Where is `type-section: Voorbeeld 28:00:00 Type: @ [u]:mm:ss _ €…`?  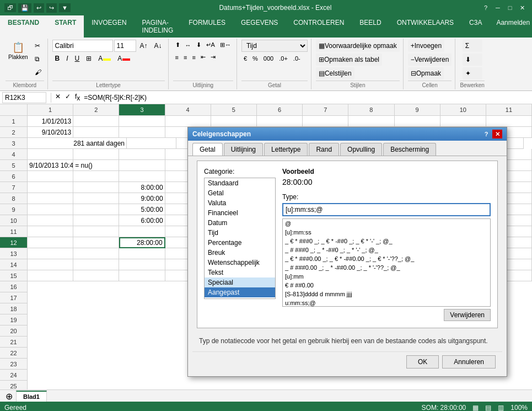
type-section: Voorbeeld 28:00:00 Type: @ [u]:mm:ss _ €… is located at coordinates (386, 244).